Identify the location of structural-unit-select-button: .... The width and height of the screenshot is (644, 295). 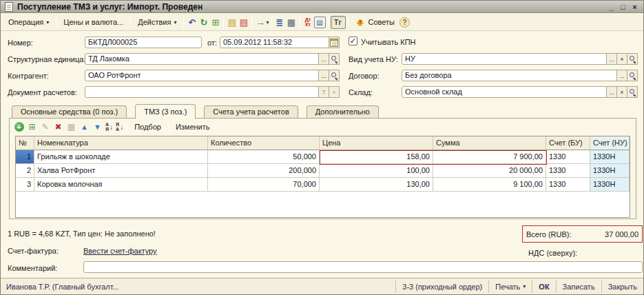
(324, 59).